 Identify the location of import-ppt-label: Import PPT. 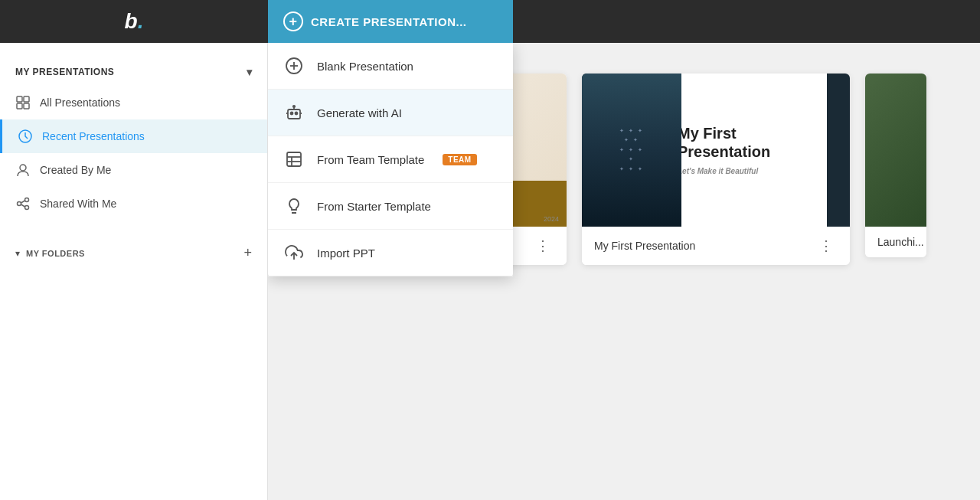
(346, 253).